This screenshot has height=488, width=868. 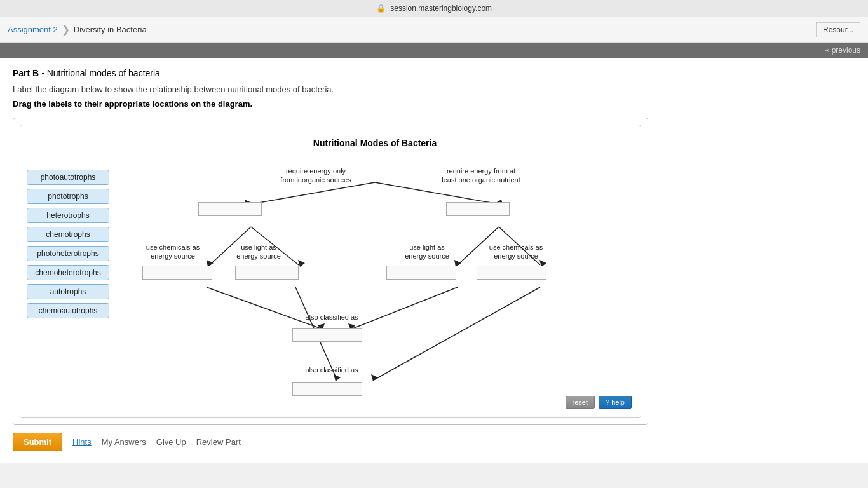 I want to click on drop-box-b, so click(x=478, y=209).